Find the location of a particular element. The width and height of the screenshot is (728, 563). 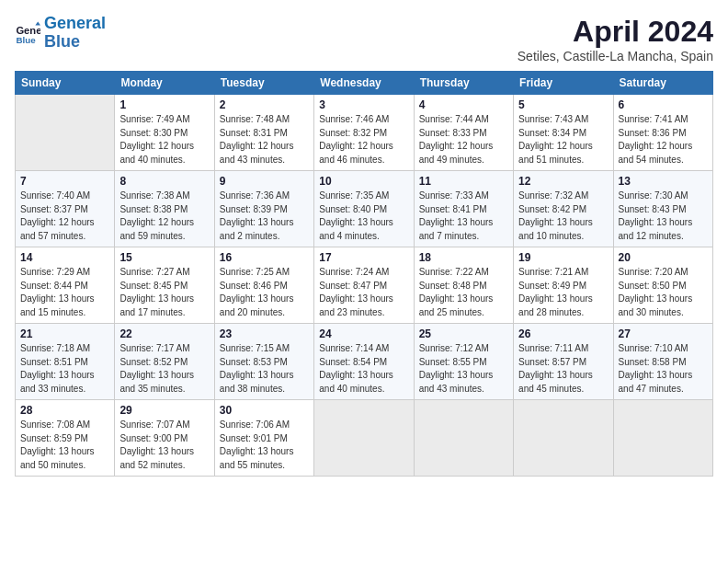

day-number: 6 is located at coordinates (664, 105).